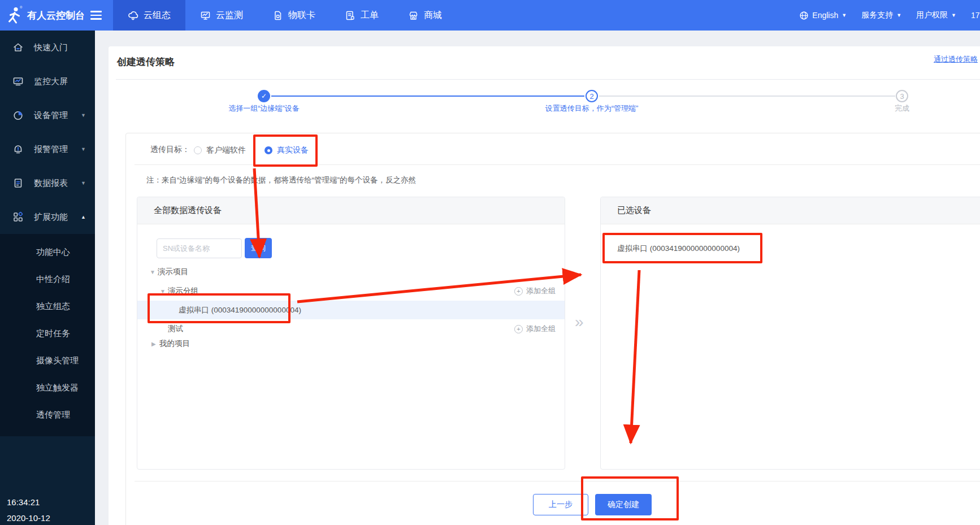 This screenshot has width=980, height=525. What do you see at coordinates (490, 15) in the screenshot?
I see `top-navbar: ® 有人云控制台 云组态 云监测 物联卡 工单` at bounding box center [490, 15].